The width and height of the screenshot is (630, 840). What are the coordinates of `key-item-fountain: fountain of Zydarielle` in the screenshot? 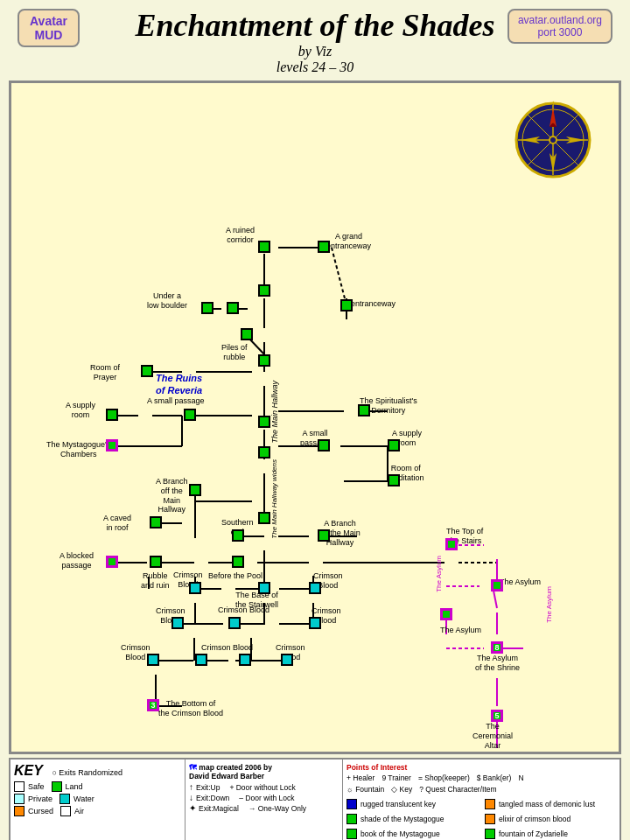 It's located at (550, 834).